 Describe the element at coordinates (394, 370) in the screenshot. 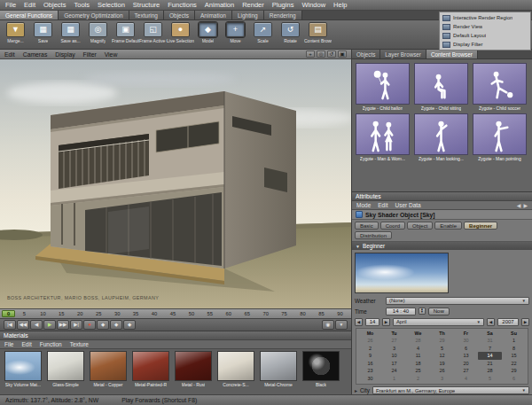

I see `calendar-day: 24` at that location.